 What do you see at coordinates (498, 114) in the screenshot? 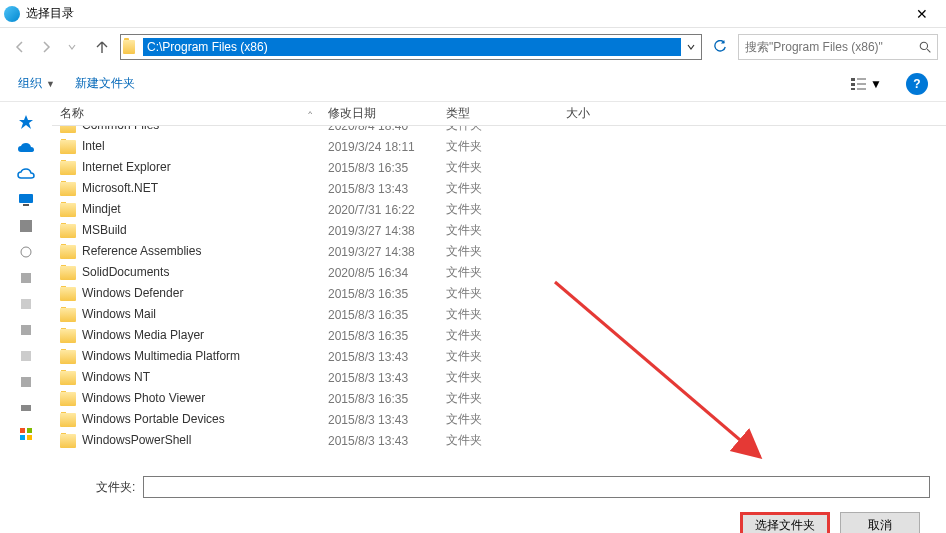
I see `column-header-type: 类型` at bounding box center [498, 114].